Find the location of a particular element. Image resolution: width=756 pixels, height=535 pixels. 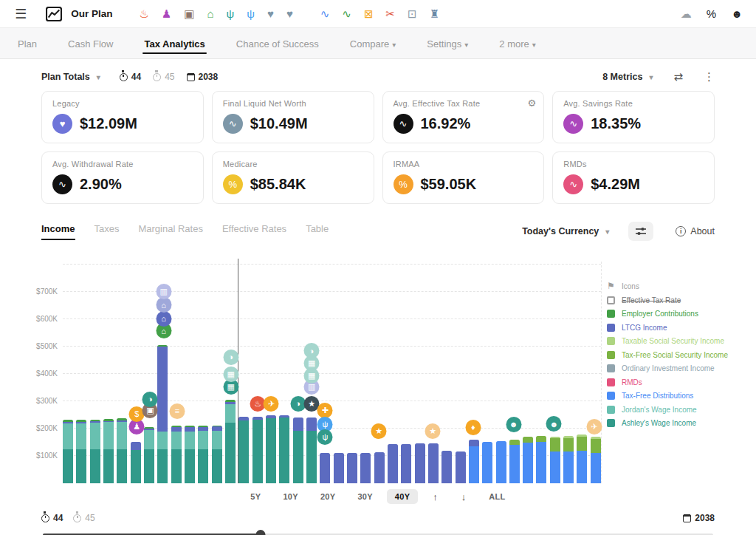

legend-item-tax-free-social-security-income: Tax-Free Social Security Income is located at coordinates (681, 355).